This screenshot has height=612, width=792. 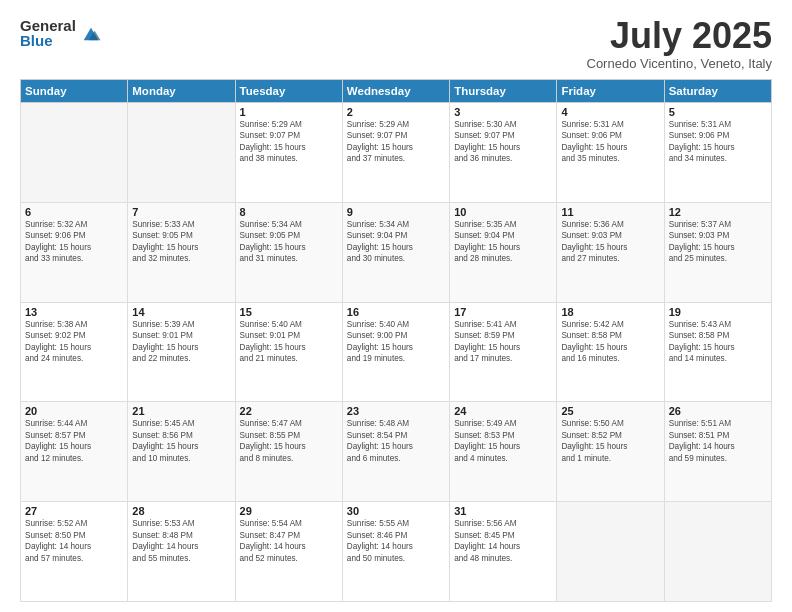 I want to click on day-info: Sunrise: 5:33 AM Sunset: 9:05 PM Dayligh…, so click(x=181, y=242).